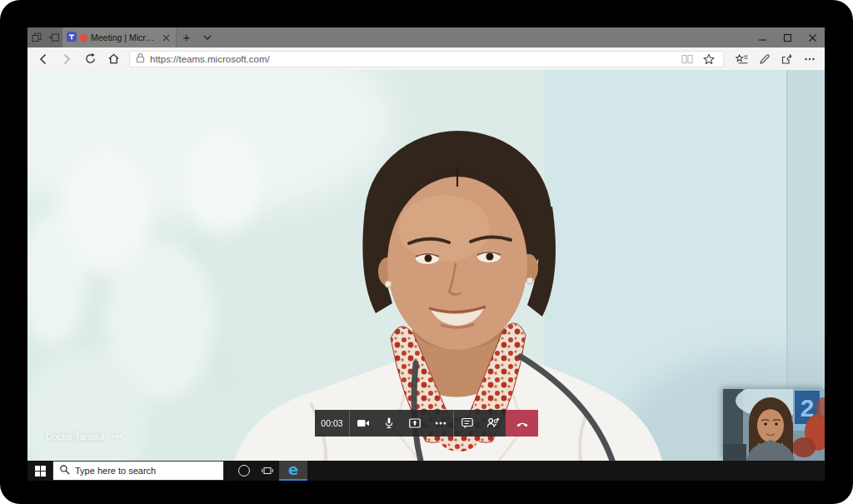 Image resolution: width=853 pixels, height=504 pixels. Describe the element at coordinates (40, 472) in the screenshot. I see `start-icon` at that location.